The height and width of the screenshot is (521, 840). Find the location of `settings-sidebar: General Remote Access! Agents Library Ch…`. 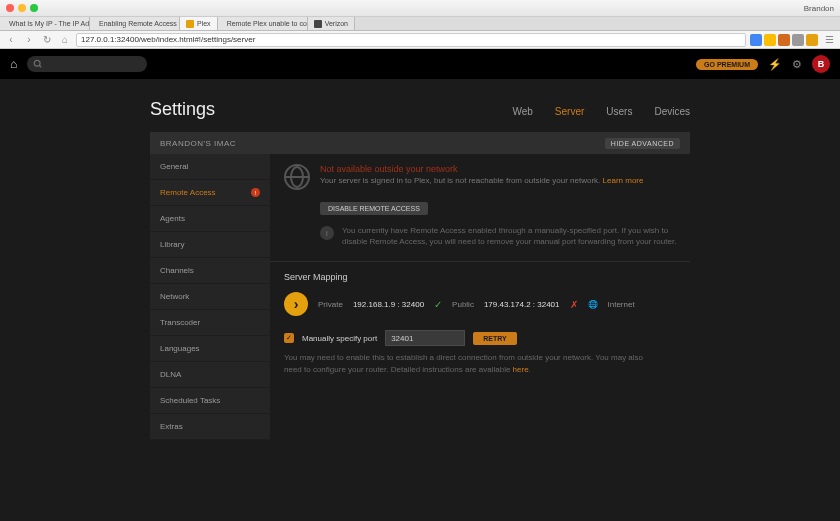

settings-sidebar: General Remote Access! Agents Library Ch… is located at coordinates (210, 297).